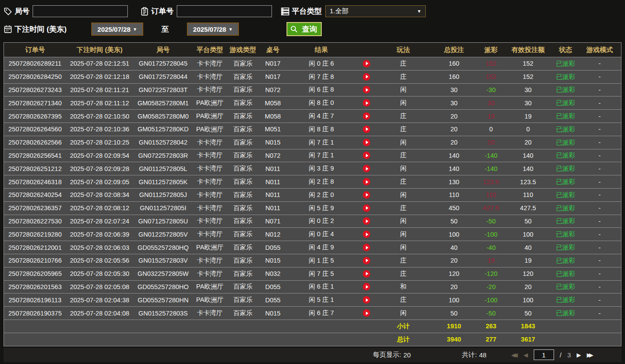  I want to click on cell-round-number: GN0122572805V, so click(163, 234).